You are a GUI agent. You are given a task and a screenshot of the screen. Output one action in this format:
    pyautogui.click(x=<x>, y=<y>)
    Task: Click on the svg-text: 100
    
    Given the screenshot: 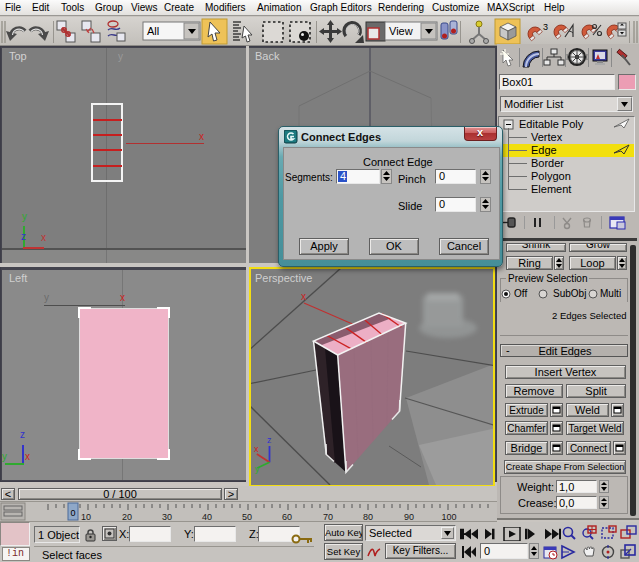 What is the action you would take?
    pyautogui.click(x=448, y=517)
    